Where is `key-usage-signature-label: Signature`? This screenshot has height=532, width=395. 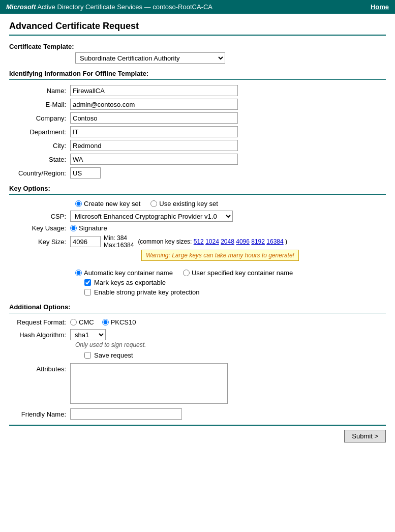
key-usage-signature-label: Signature is located at coordinates (88, 228).